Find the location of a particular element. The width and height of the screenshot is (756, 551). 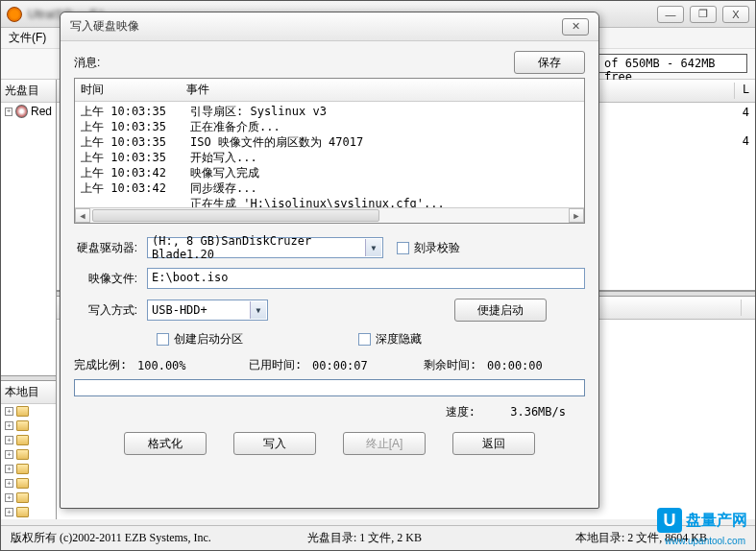

log-row: 上午 10:03:42映像写入完成 is located at coordinates (329, 173).